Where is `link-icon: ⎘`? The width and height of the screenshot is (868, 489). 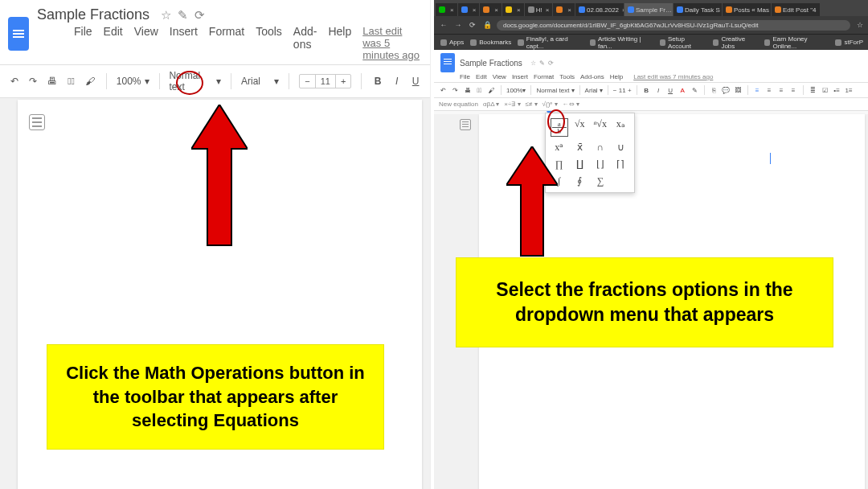 link-icon: ⎘ is located at coordinates (714, 90).